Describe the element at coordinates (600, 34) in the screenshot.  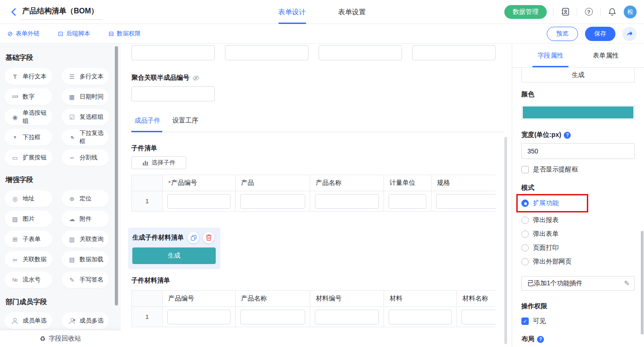
I see `save-button: 保存` at that location.